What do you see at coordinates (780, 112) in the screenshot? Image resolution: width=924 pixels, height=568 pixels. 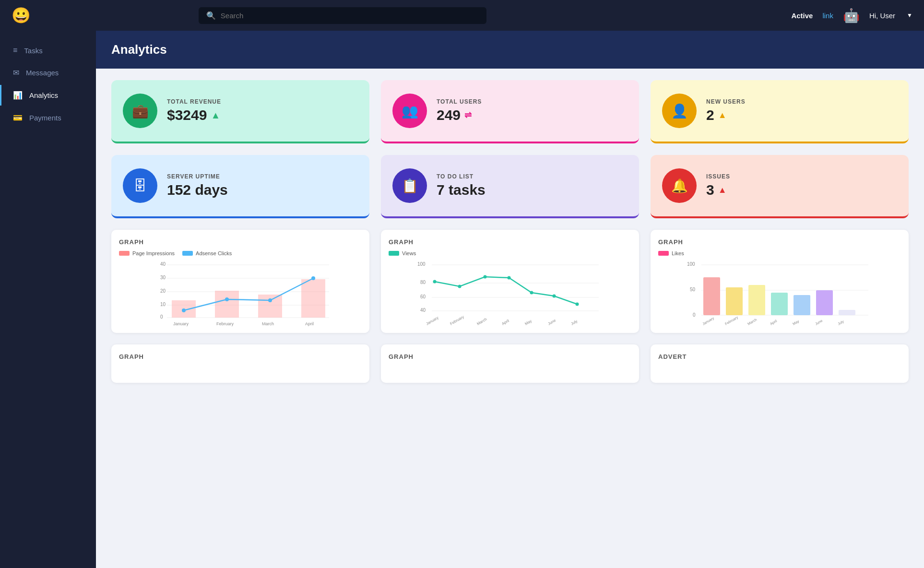 I see `stat-card-new-users: 👤 NEW USERS 2 ▲` at bounding box center [780, 112].